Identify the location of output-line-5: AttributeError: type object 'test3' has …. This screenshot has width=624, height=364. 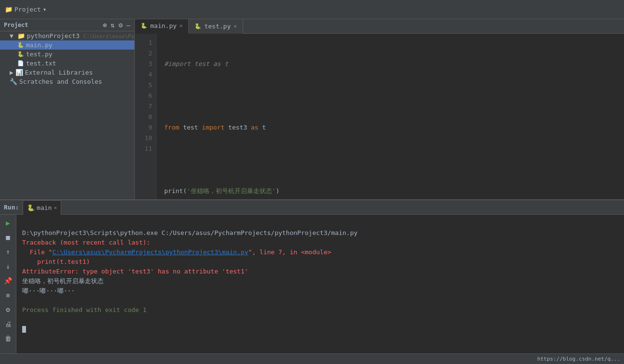
(135, 272).